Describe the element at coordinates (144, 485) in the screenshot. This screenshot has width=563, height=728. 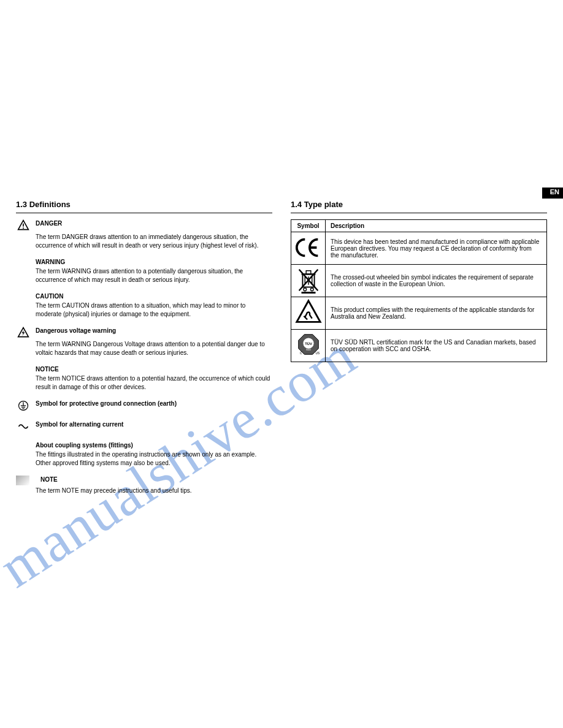
I see `def-note: NOTE The term NOTE may precede instructi…` at that location.